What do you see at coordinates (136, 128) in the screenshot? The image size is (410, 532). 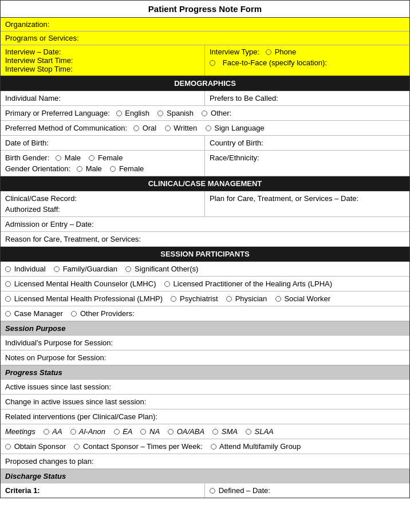 I see `oral-radio` at bounding box center [136, 128].